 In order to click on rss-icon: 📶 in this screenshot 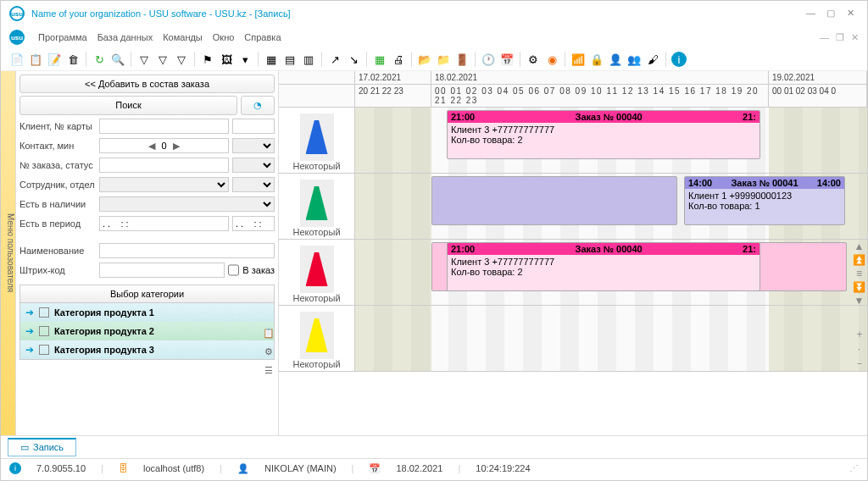, I will do `click(578, 59)`.